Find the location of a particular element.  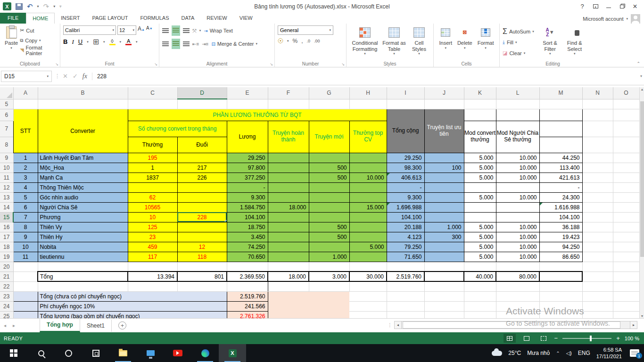

name-box: D15▾ is located at coordinates (26, 76).